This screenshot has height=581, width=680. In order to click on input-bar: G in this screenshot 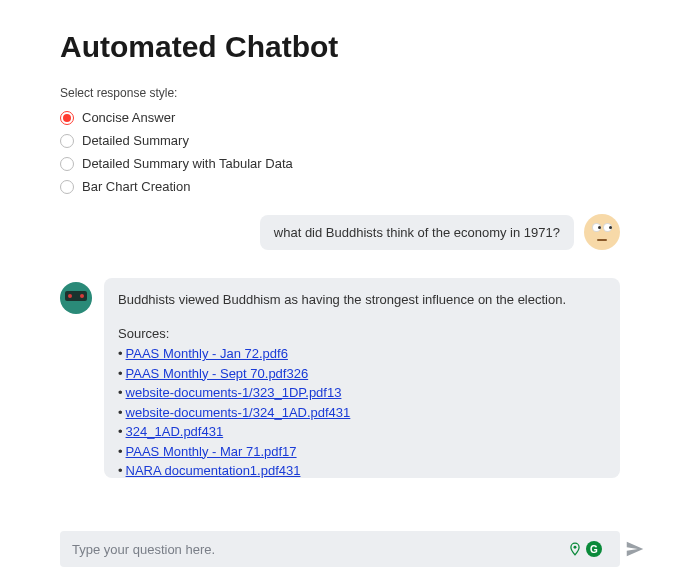, I will do `click(355, 549)`.